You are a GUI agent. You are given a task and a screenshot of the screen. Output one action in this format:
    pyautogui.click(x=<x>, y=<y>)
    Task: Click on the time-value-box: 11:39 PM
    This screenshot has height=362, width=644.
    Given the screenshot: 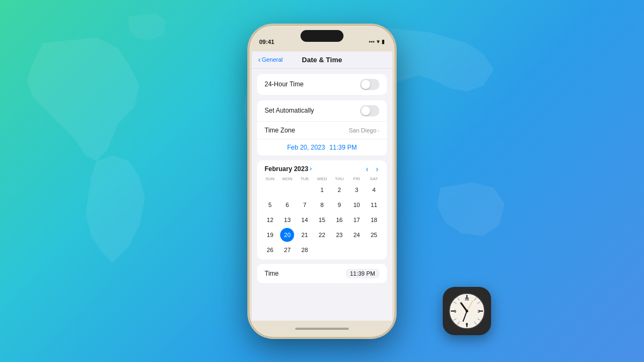 What is the action you would take?
    pyautogui.click(x=363, y=274)
    